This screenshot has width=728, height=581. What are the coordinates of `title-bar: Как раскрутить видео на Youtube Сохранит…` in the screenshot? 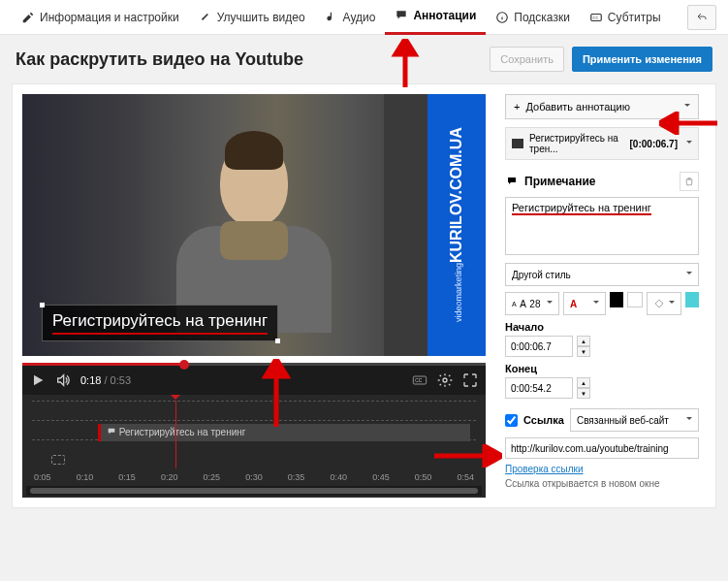 It's located at (364, 59).